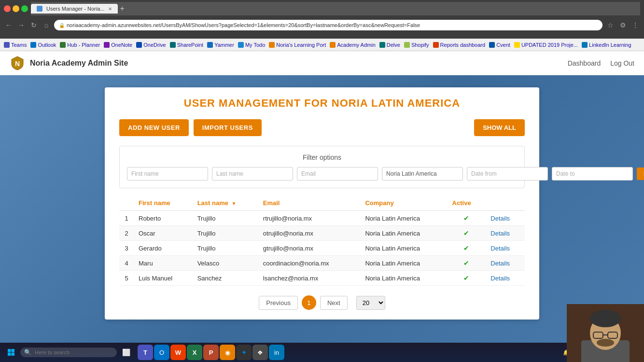 This screenshot has width=644, height=362. I want to click on bookmark-academy: Academy Admin, so click(352, 45).